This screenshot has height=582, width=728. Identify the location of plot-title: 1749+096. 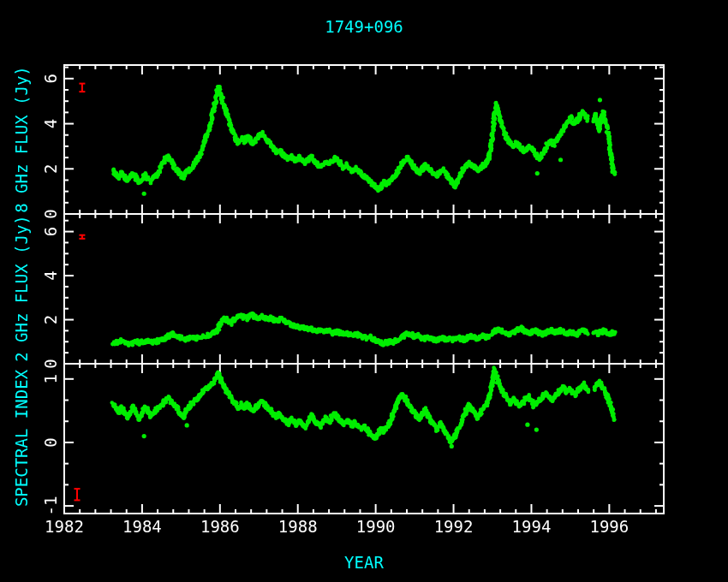
(364, 27).